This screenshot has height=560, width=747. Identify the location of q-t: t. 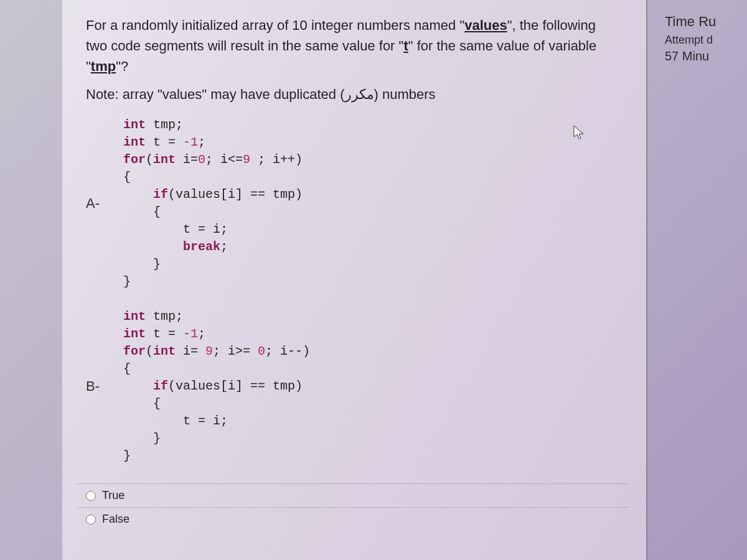
(406, 46).